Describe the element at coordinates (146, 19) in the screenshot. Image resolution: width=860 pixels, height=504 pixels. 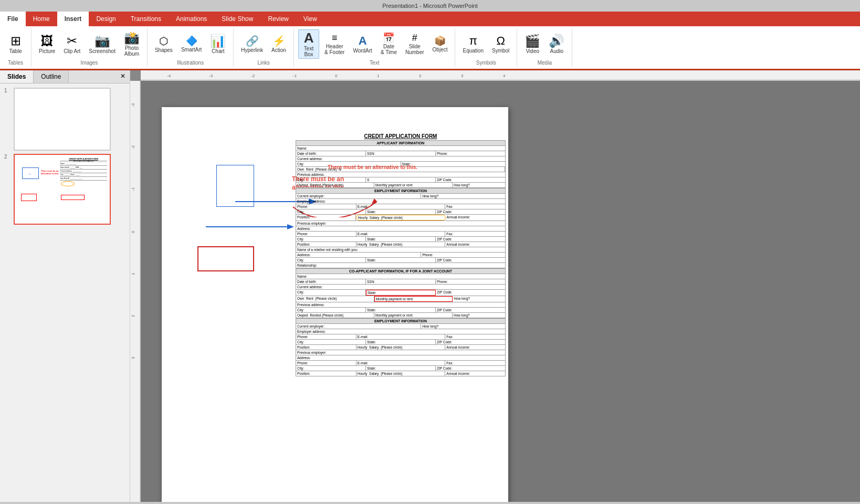
I see `tab-transitions: Transitions` at that location.